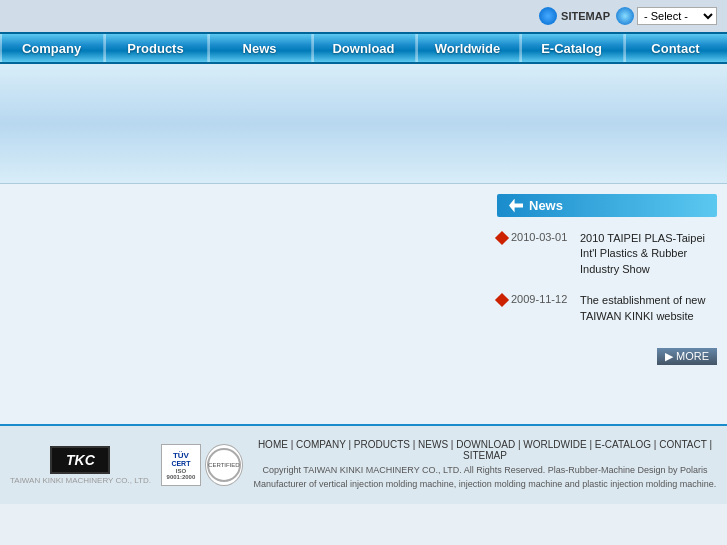 This screenshot has height=545, width=727. Describe the element at coordinates (648, 254) in the screenshot. I see `news-text-1: 2010 TAIPEI PLAS-Taipei Int'l Plastics &…` at that location.